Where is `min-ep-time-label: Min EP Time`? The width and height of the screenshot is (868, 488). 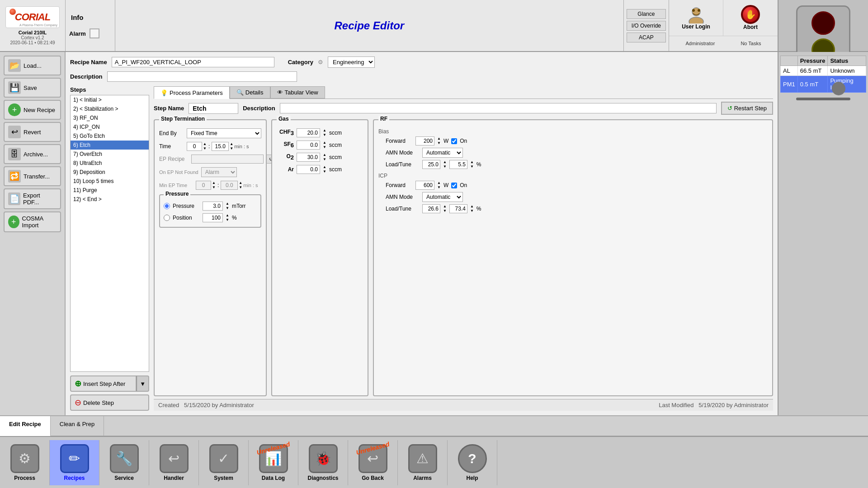 min-ep-time-label: Min EP Time is located at coordinates (176, 185).